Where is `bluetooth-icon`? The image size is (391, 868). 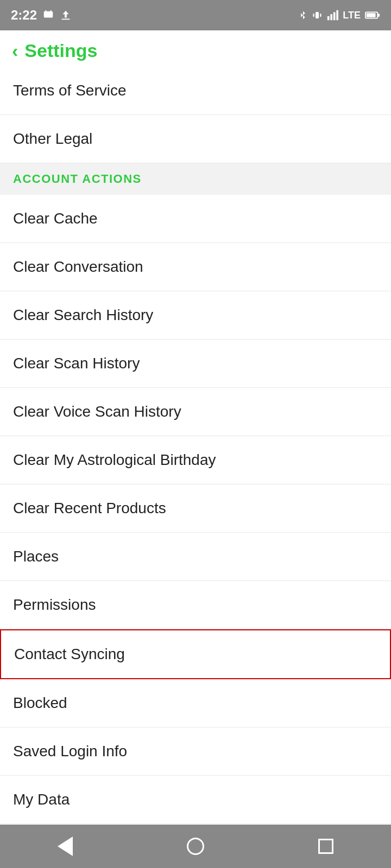 bluetooth-icon is located at coordinates (303, 15).